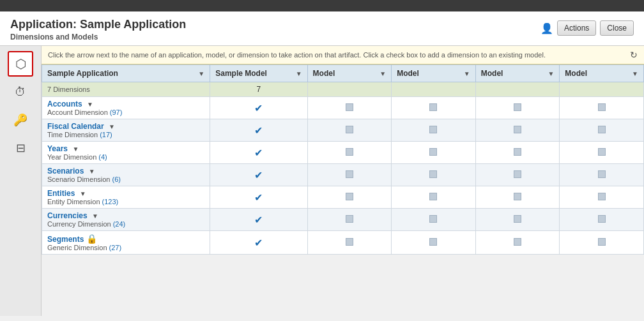  What do you see at coordinates (126, 248) in the screenshot?
I see `dim-type: Generic Dimension (27)` at bounding box center [126, 248].